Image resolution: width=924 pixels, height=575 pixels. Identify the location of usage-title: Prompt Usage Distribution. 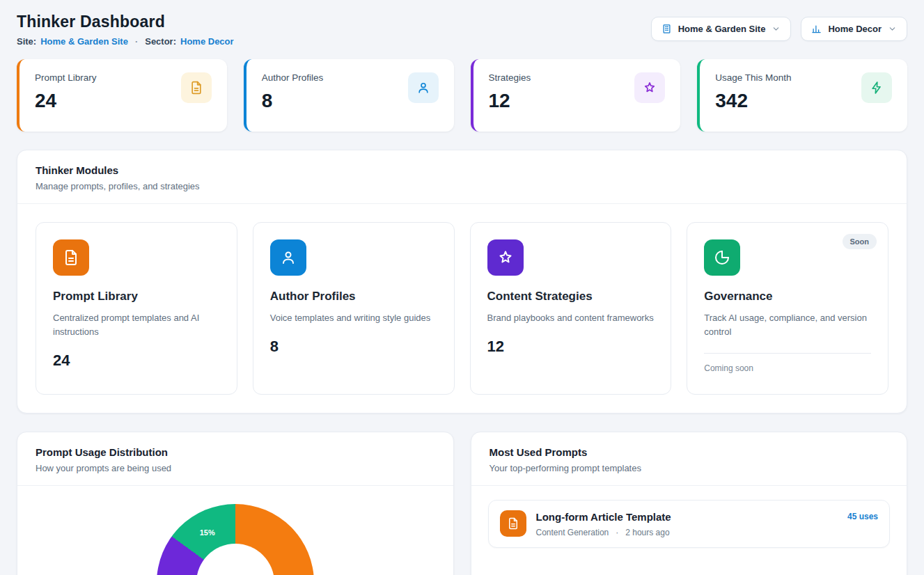
(235, 452).